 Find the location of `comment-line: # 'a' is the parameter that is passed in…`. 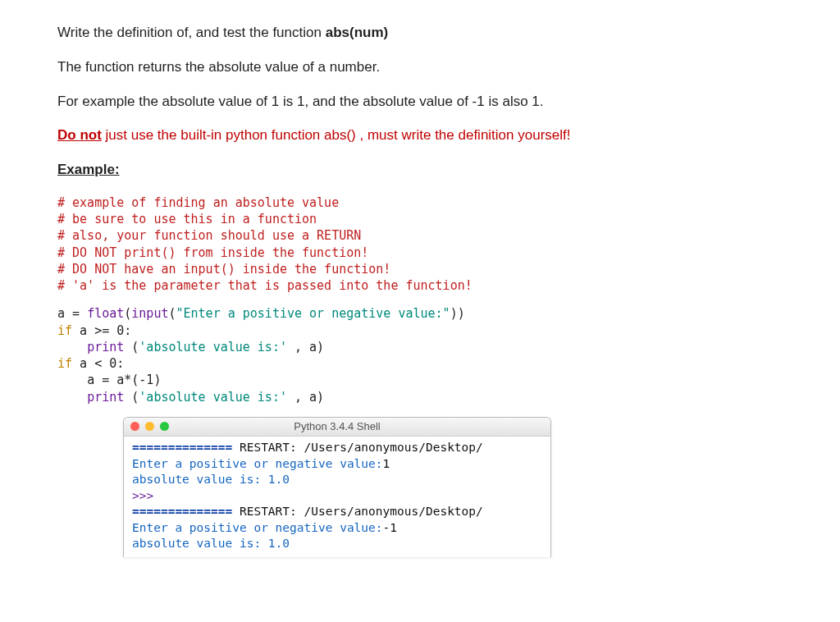

comment-line: # 'a' is the parameter that is passed in… is located at coordinates (265, 286).